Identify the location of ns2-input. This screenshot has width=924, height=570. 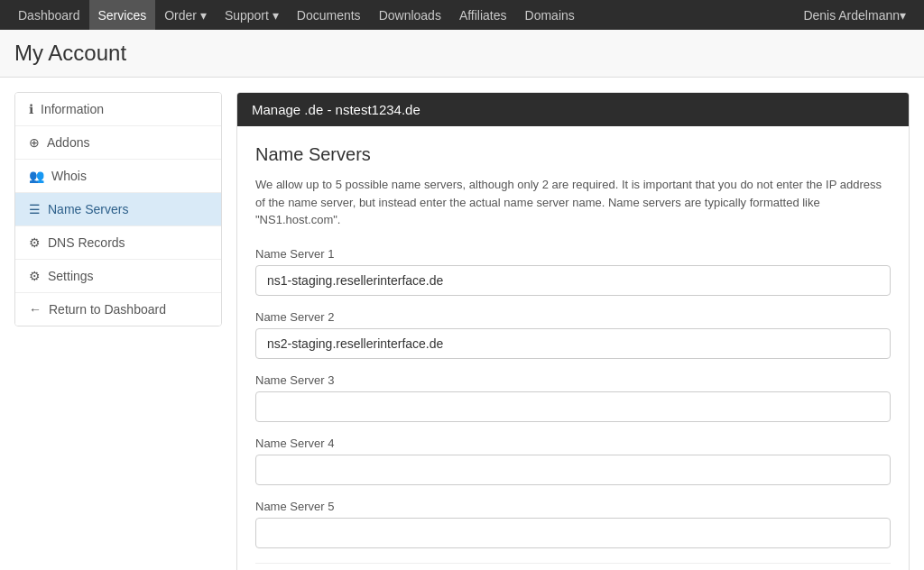
(573, 344).